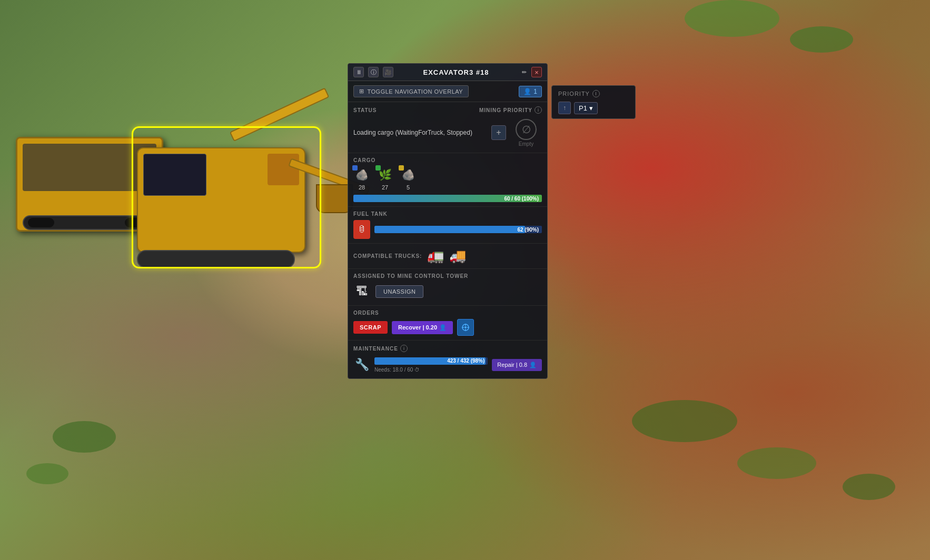 The width and height of the screenshot is (930, 560). What do you see at coordinates (179, 195) in the screenshot?
I see `excavator-visual` at bounding box center [179, 195].